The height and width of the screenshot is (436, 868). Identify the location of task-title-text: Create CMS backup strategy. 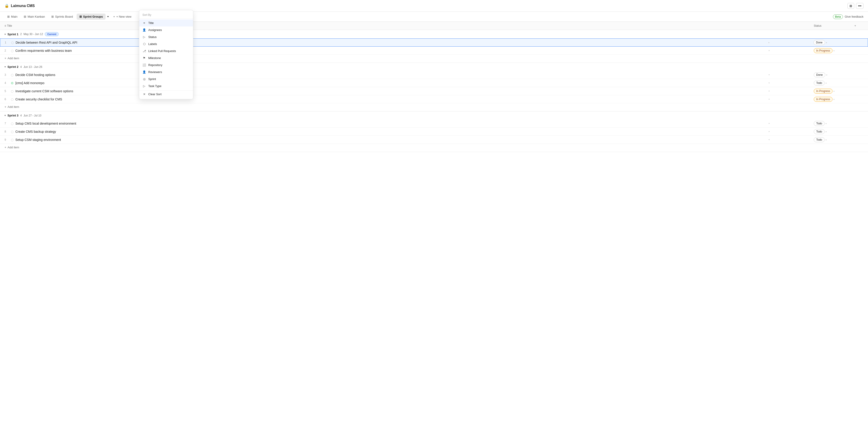
(36, 132).